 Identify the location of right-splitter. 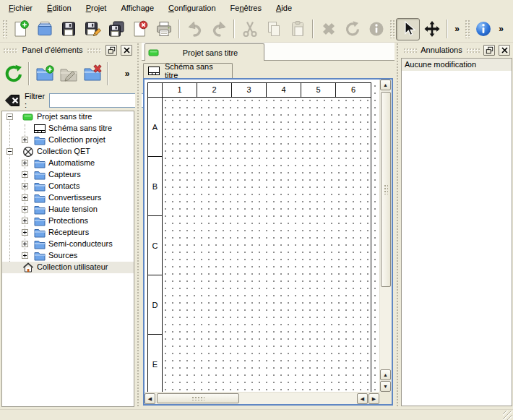
(397, 225).